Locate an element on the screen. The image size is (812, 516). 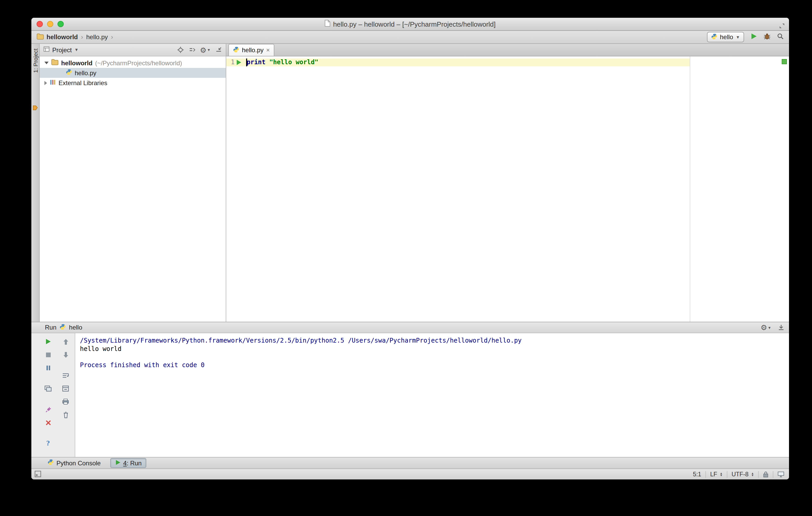
tree-row-hello-py: hello.py is located at coordinates (133, 73).